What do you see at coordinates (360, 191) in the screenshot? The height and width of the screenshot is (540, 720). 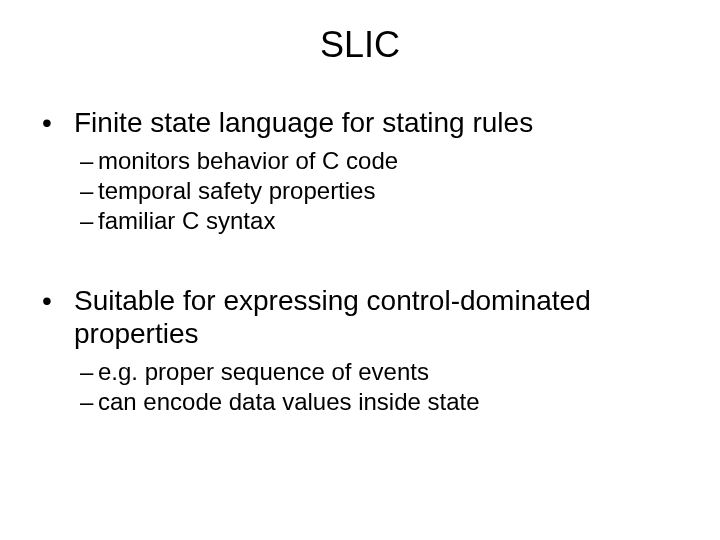 I see `sub-item: – temporal safety properties` at bounding box center [360, 191].